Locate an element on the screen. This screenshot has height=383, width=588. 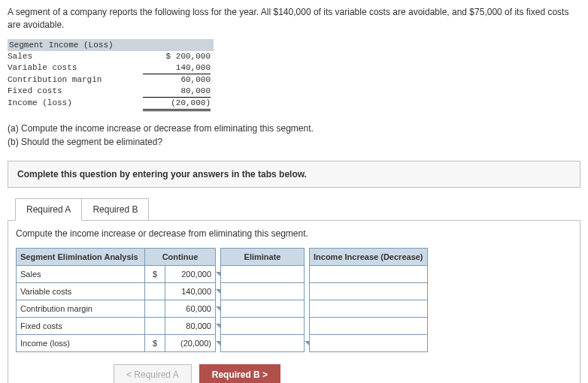
stmt-row-value: 140,000 is located at coordinates (177, 68).